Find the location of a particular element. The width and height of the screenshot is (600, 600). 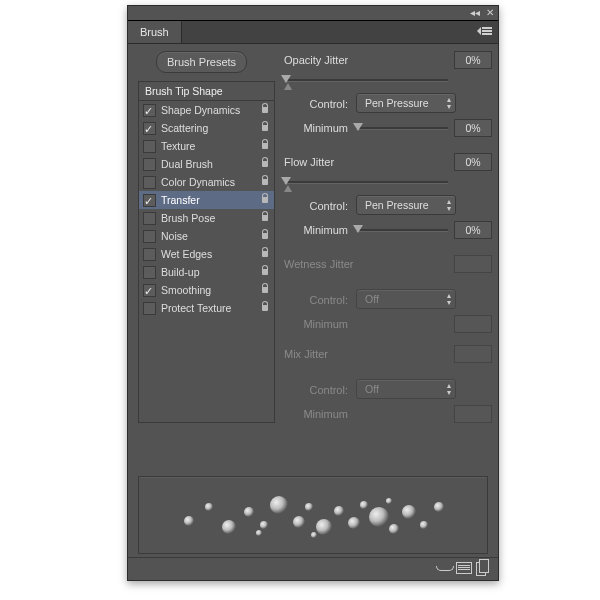

option-label: Smoothing is located at coordinates (186, 290).